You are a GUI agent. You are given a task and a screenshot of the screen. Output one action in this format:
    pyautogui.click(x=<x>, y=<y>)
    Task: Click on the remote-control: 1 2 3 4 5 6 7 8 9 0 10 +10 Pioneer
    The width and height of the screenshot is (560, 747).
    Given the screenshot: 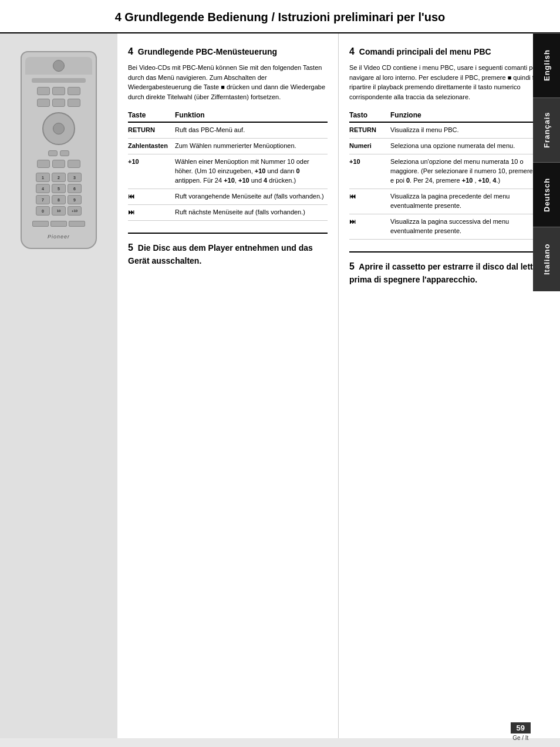 What is the action you would take?
    pyautogui.click(x=59, y=150)
    